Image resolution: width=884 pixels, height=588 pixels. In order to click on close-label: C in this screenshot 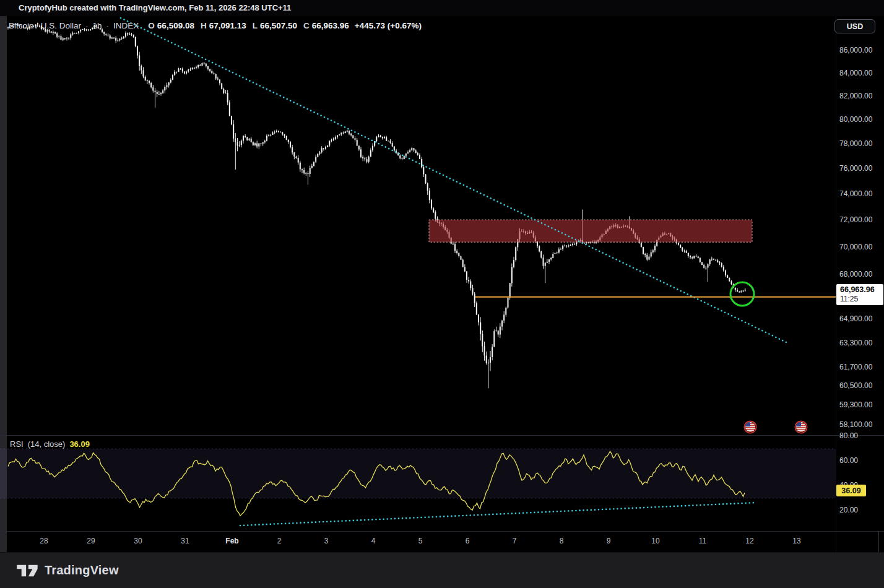, I will do `click(306, 26)`.